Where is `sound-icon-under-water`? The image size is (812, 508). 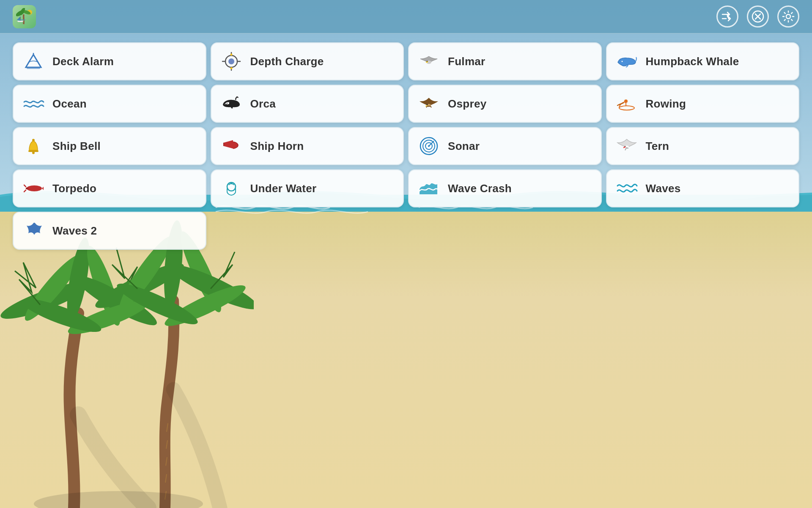 sound-icon-under-water is located at coordinates (231, 188).